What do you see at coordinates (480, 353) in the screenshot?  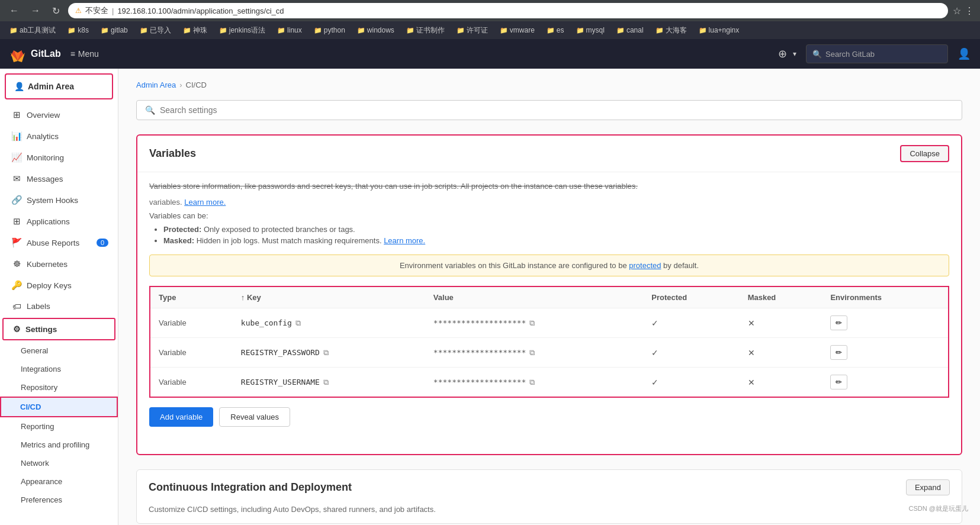 I see `value-masked: ********************` at bounding box center [480, 353].